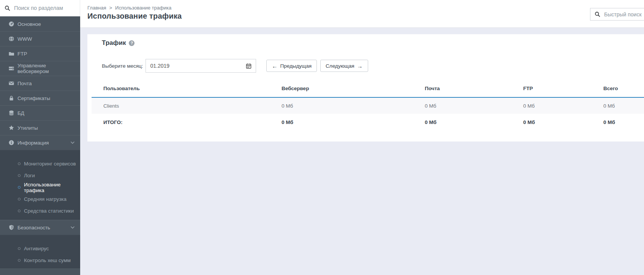  I want to click on calendar-icon, so click(248, 66).